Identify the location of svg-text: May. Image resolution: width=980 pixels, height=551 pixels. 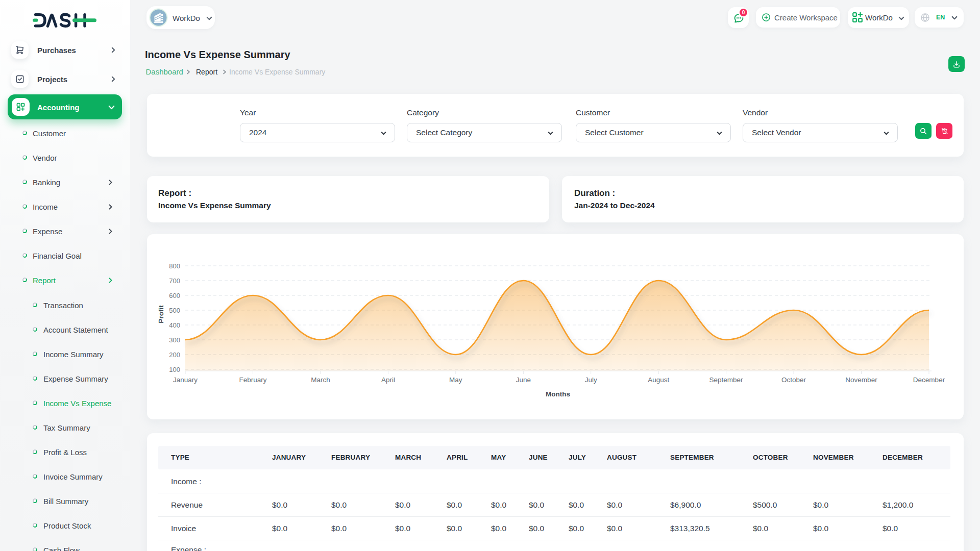
(456, 380).